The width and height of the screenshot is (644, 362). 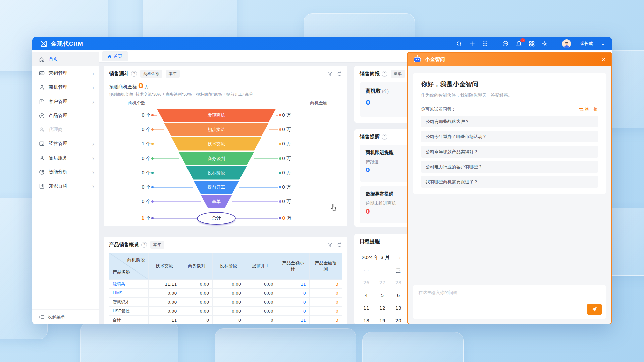 I want to click on funnel-tag-1: 商机金额, so click(x=151, y=74).